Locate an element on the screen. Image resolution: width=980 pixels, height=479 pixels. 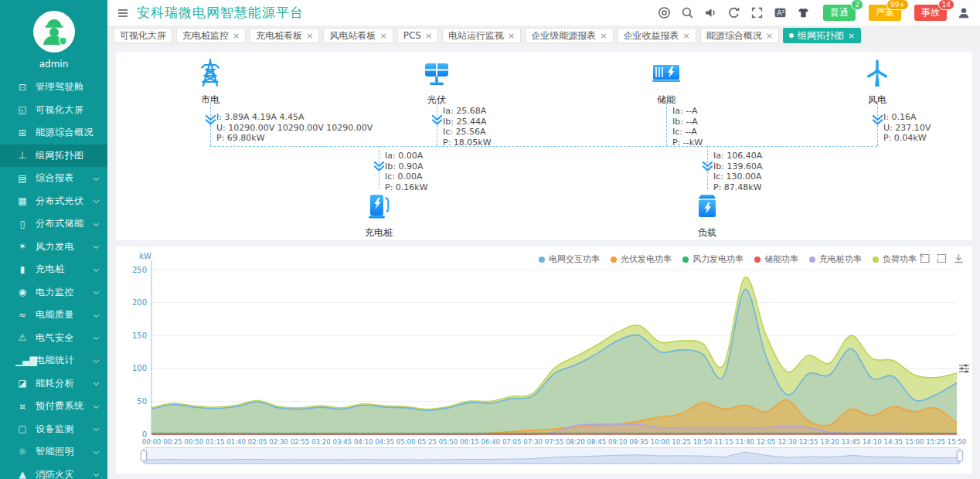
svg-text: 10:50 is located at coordinates (703, 442).